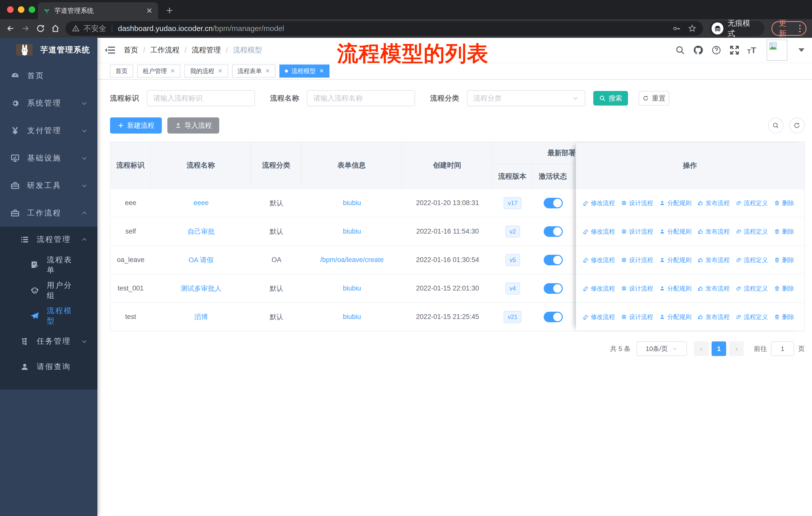 Image resolution: width=812 pixels, height=516 pixels. What do you see at coordinates (680, 50) in the screenshot?
I see `search-icon` at bounding box center [680, 50].